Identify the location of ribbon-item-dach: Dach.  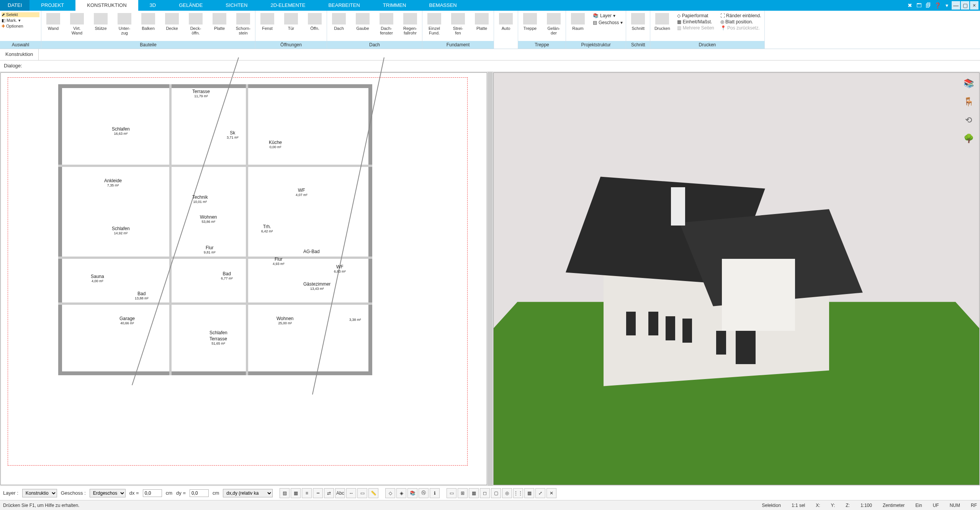
(339, 26).